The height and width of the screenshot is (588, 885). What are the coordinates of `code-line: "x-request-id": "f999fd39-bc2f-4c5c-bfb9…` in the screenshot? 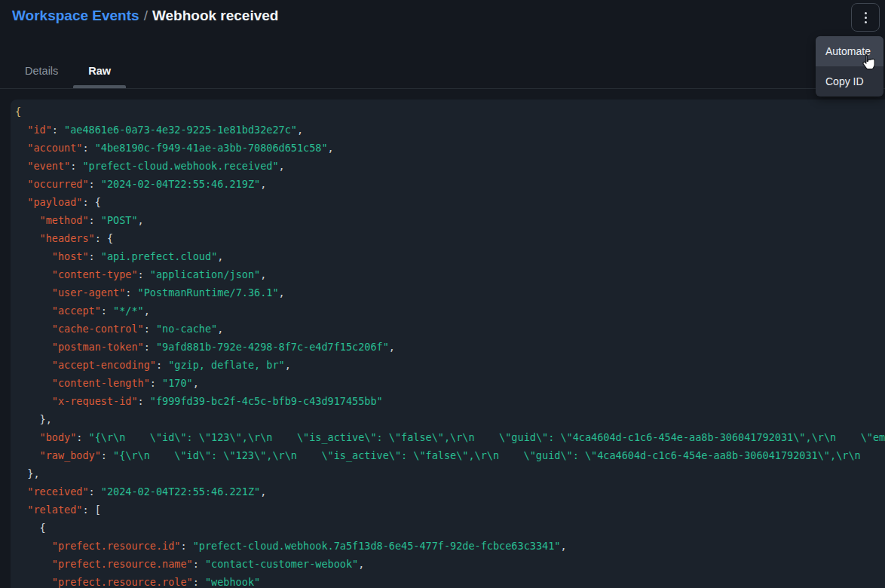 It's located at (450, 401).